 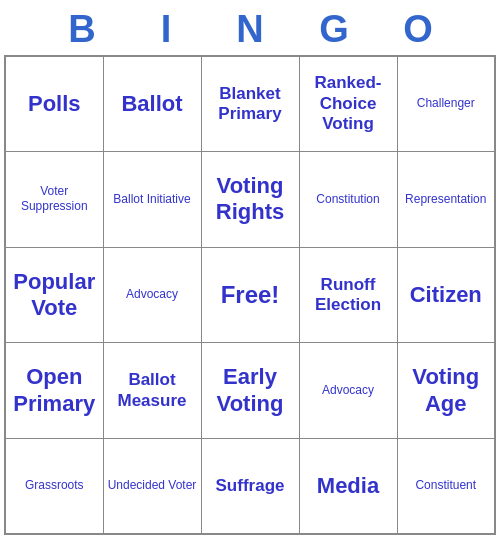 What do you see at coordinates (54, 391) in the screenshot?
I see `grid-cell-3-0: Open Primary` at bounding box center [54, 391].